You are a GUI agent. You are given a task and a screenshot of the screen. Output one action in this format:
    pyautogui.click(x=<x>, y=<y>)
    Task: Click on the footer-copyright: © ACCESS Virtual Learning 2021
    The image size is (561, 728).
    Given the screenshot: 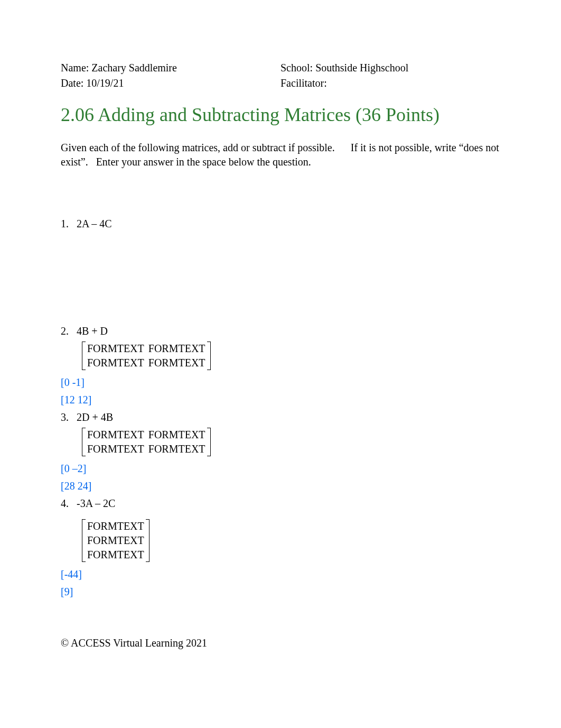 What is the action you would take?
    pyautogui.click(x=280, y=643)
    